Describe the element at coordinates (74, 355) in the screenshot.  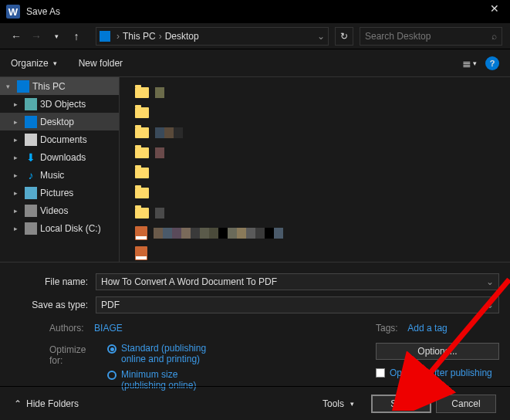
I see `optimize-label: Optimize for:` at that location.